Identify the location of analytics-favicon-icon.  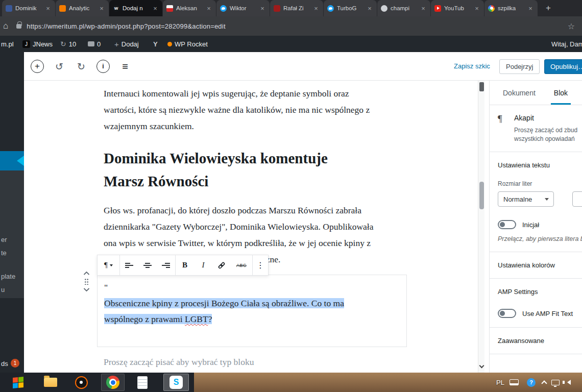
(62, 8).